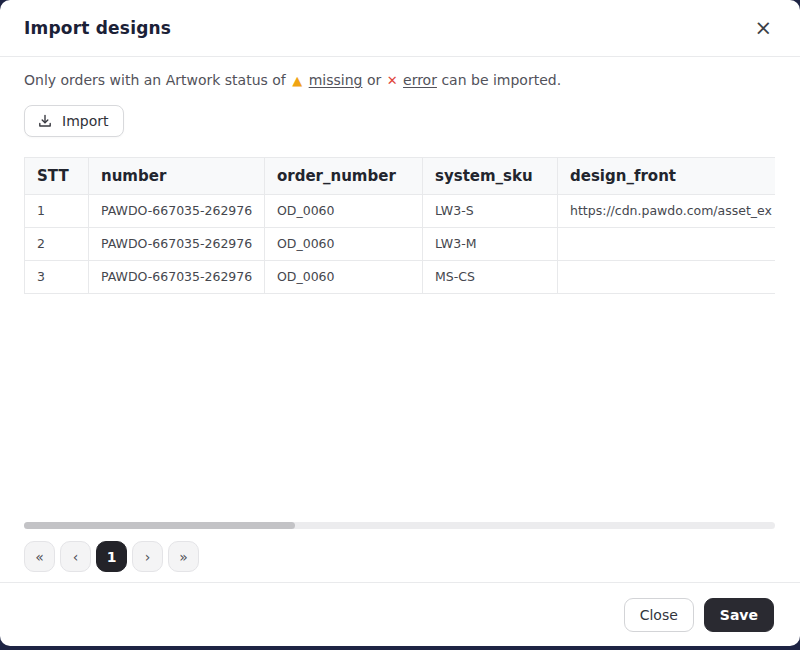  What do you see at coordinates (160, 526) in the screenshot?
I see `scrollbar-thumb` at bounding box center [160, 526].